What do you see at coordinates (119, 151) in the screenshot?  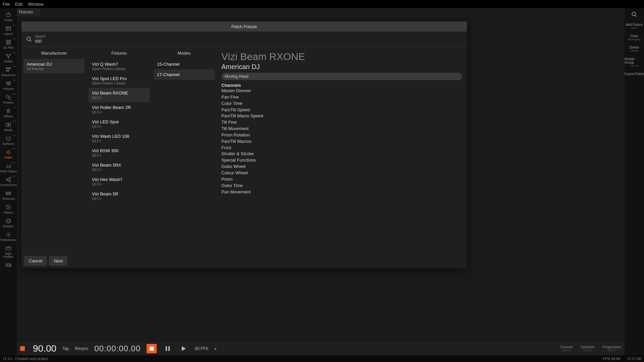 I see `list-item-primary: Vizi BSW 300` at bounding box center [119, 151].